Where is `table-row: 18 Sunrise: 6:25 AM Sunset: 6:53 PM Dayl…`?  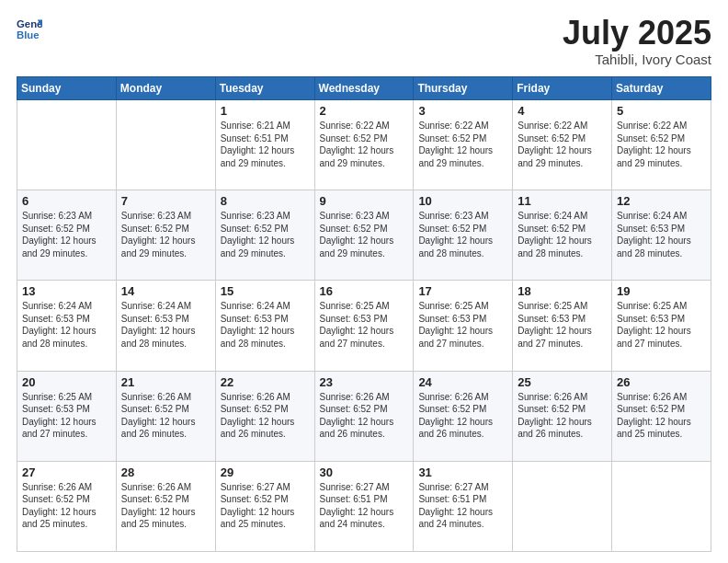
table-row: 18 Sunrise: 6:25 AM Sunset: 6:53 PM Dayl… is located at coordinates (563, 326).